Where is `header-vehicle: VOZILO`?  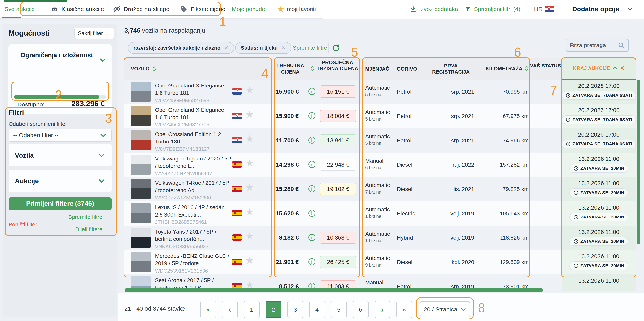 header-vehicle: VOZILO is located at coordinates (144, 69).